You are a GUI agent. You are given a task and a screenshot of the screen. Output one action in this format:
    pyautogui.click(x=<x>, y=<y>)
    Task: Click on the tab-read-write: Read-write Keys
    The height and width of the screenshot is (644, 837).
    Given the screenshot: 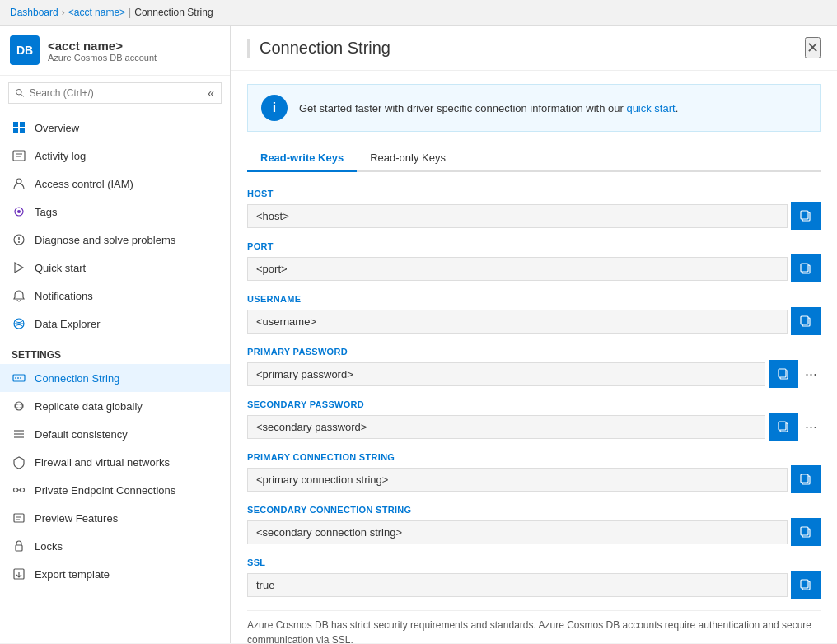 What is the action you would take?
    pyautogui.click(x=302, y=158)
    